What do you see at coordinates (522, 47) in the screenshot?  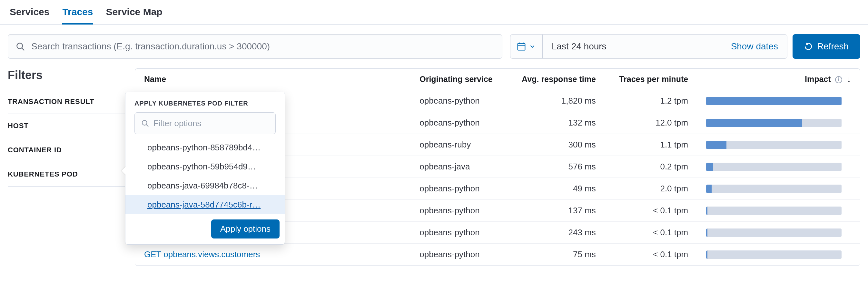 I see `calendar-icon` at bounding box center [522, 47].